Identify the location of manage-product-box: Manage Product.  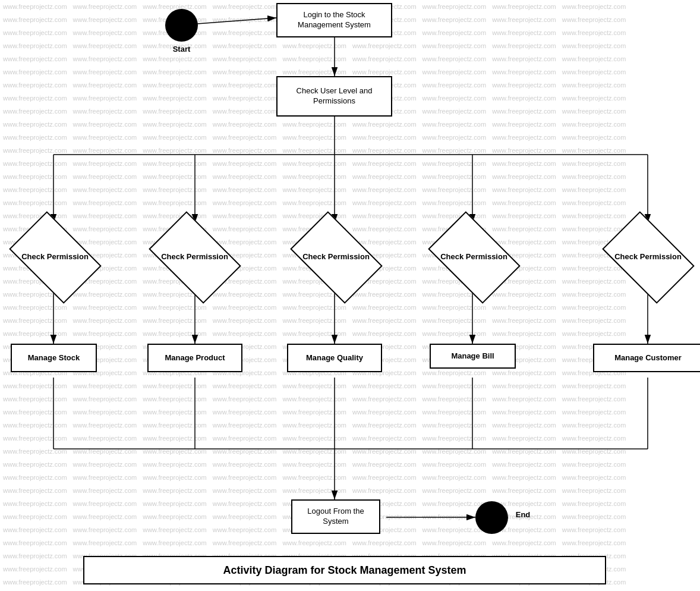
(195, 358).